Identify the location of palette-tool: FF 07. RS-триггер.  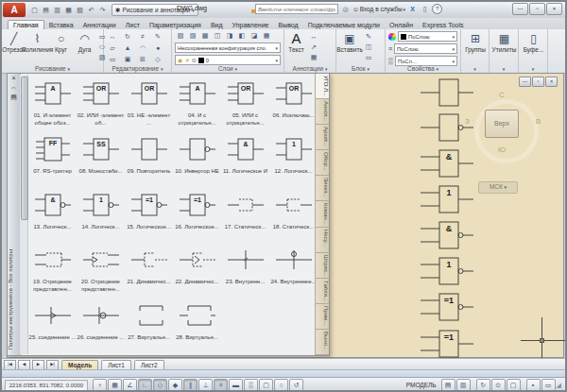
(53, 159).